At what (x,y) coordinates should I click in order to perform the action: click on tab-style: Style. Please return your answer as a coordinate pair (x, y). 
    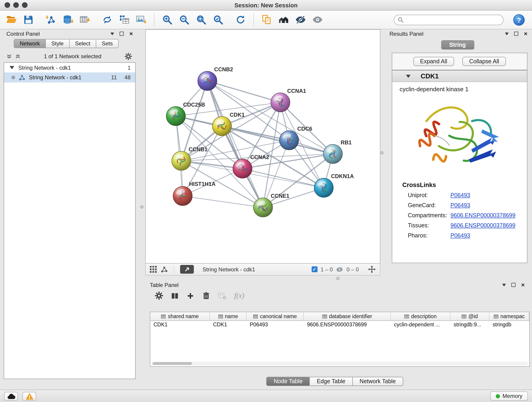
    Looking at the image, I should click on (57, 44).